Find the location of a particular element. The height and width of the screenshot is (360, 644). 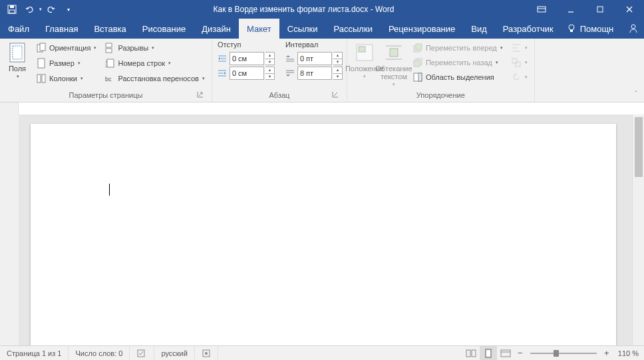

language: русский is located at coordinates (174, 353).